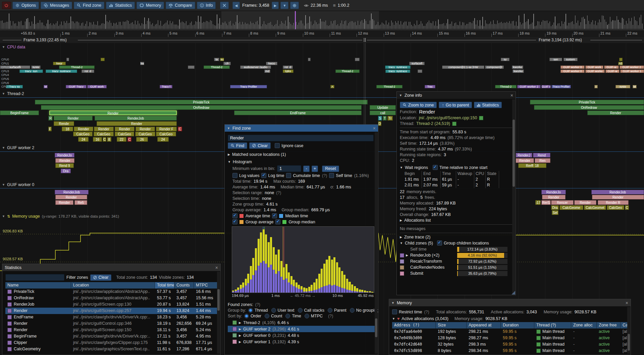  I want to click on timeline-zone: Sel, so click(555, 213).